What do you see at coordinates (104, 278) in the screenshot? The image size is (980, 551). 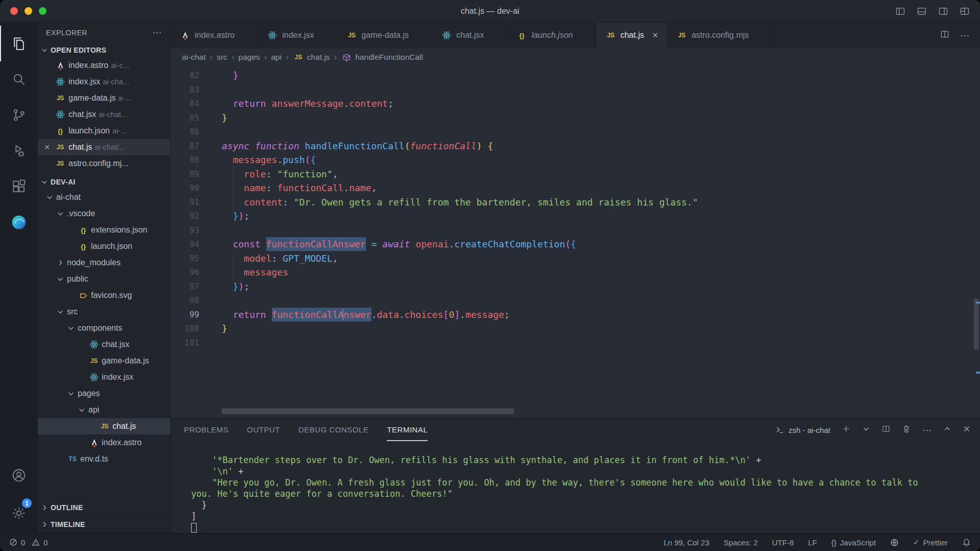 I see `explorer-sidebar: EXPLORER ⋯ OPEN EDITORS index.astroai-c.…` at bounding box center [104, 278].